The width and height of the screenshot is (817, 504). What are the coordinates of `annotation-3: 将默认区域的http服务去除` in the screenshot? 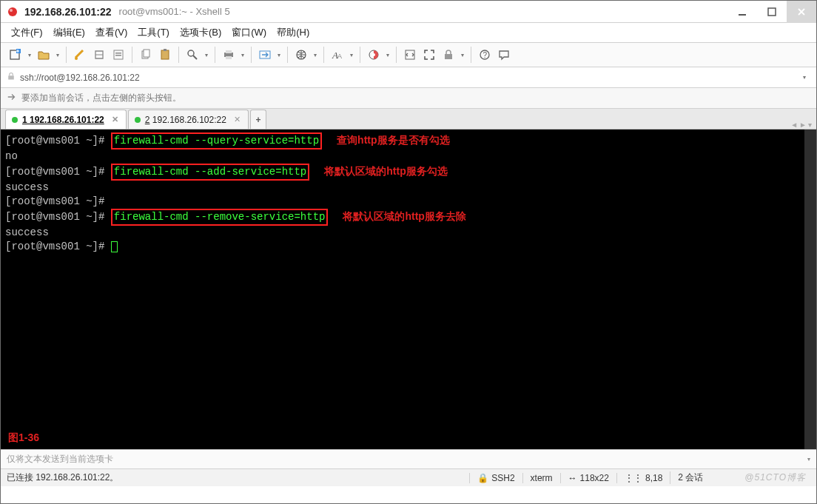 It's located at (404, 216).